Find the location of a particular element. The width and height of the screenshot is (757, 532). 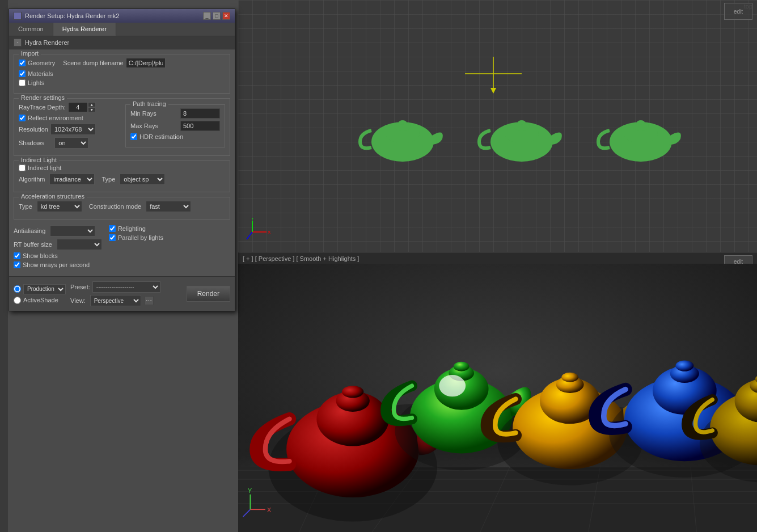

crosshair-widget is located at coordinates (493, 74).